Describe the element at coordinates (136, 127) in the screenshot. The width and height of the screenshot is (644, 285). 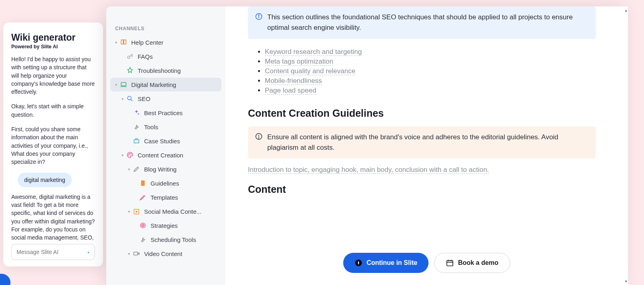
I see `wrench-icon` at that location.